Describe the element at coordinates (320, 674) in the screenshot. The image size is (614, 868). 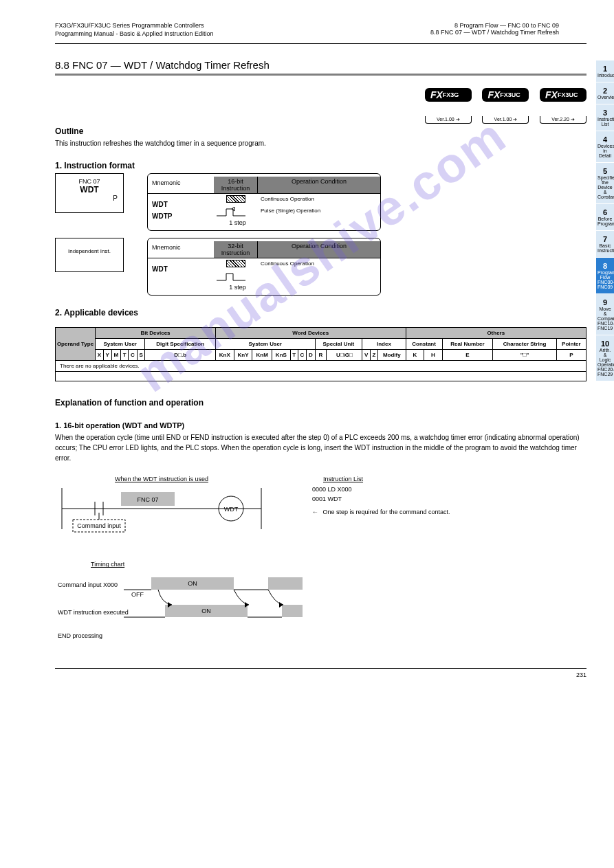
I see `page-footer: 231` at that location.